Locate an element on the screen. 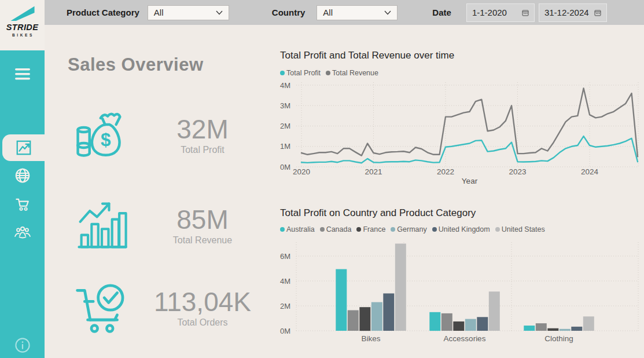 The width and height of the screenshot is (644, 358). date-from-value: 1-1-2020 is located at coordinates (490, 13).